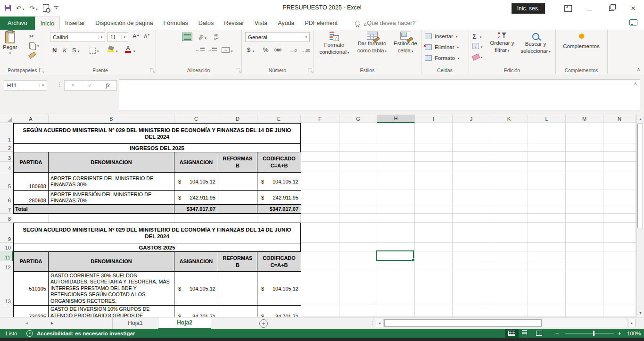 The width and height of the screenshot is (644, 341). I want to click on copy-dropdown-icon: ▾, so click(38, 46).